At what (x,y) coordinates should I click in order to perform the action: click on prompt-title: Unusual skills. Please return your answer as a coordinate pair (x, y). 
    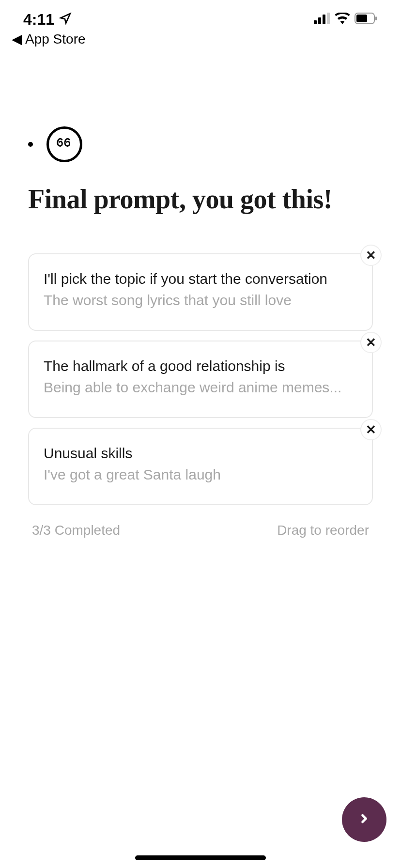
    Looking at the image, I should click on (200, 453).